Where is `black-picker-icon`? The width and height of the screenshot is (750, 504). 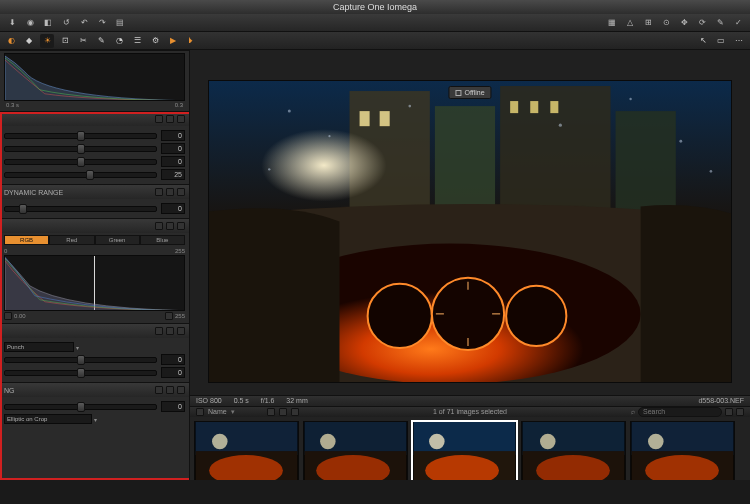 black-picker-icon is located at coordinates (8, 316).